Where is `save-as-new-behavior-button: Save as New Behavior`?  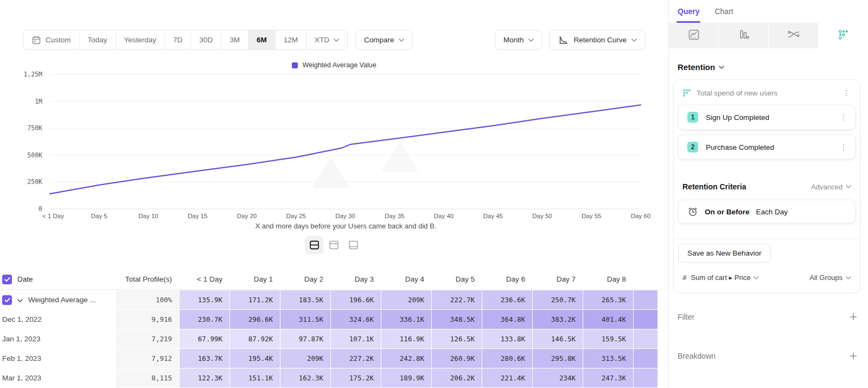
save-as-new-behavior-button: Save as New Behavior is located at coordinates (725, 253).